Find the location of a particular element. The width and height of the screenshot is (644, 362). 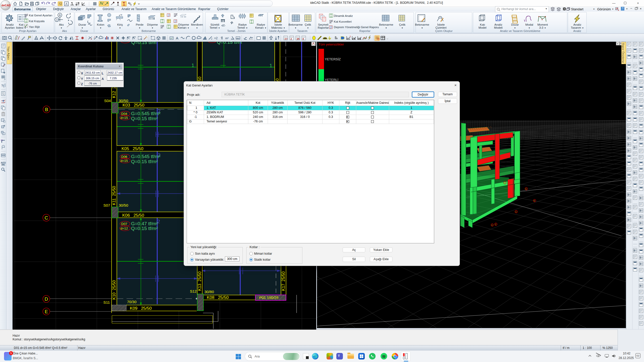

svg-text: S04 is located at coordinates (108, 101).